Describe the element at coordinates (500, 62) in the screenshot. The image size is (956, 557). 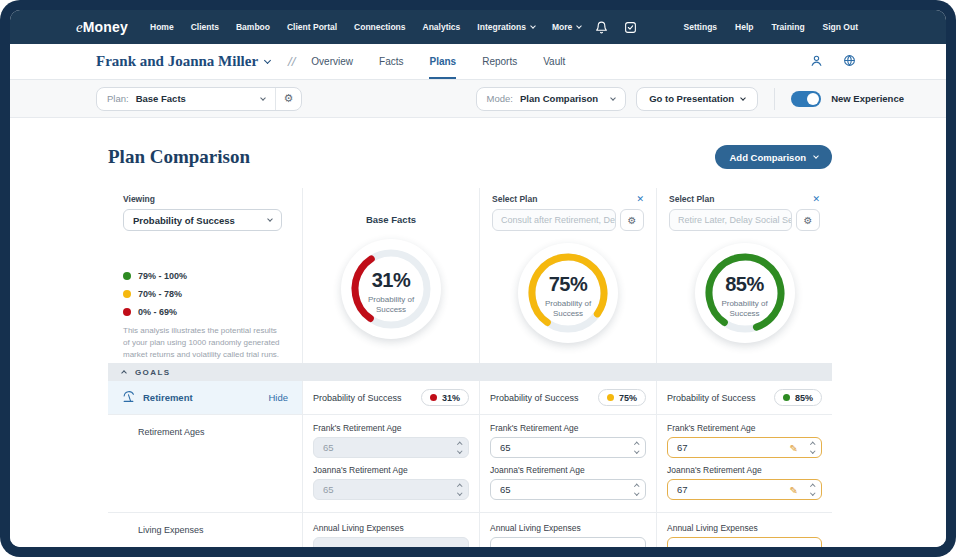
I see `tab-reports: Reports` at that location.